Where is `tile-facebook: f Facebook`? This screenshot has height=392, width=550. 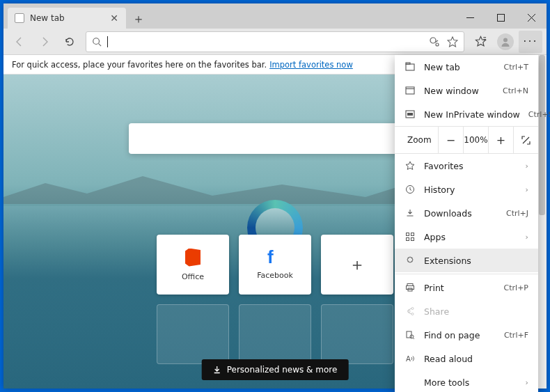
tile-facebook: f Facebook is located at coordinates (275, 265).